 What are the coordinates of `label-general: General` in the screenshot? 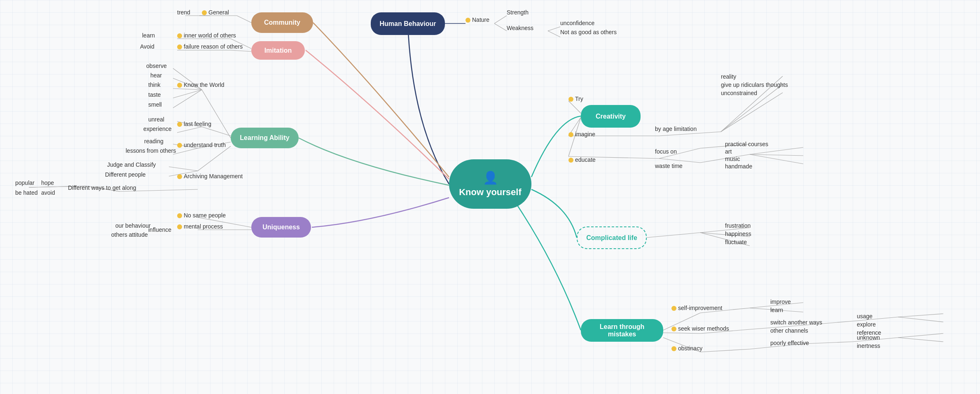 It's located at (215, 12).